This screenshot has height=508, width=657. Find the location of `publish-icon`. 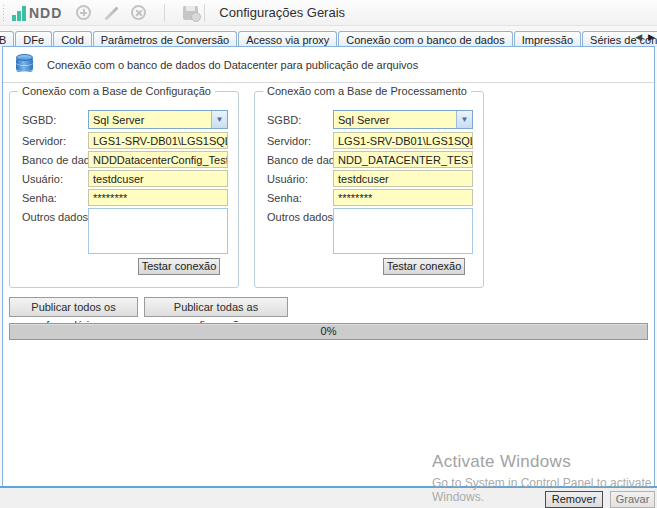

publish-icon is located at coordinates (190, 13).